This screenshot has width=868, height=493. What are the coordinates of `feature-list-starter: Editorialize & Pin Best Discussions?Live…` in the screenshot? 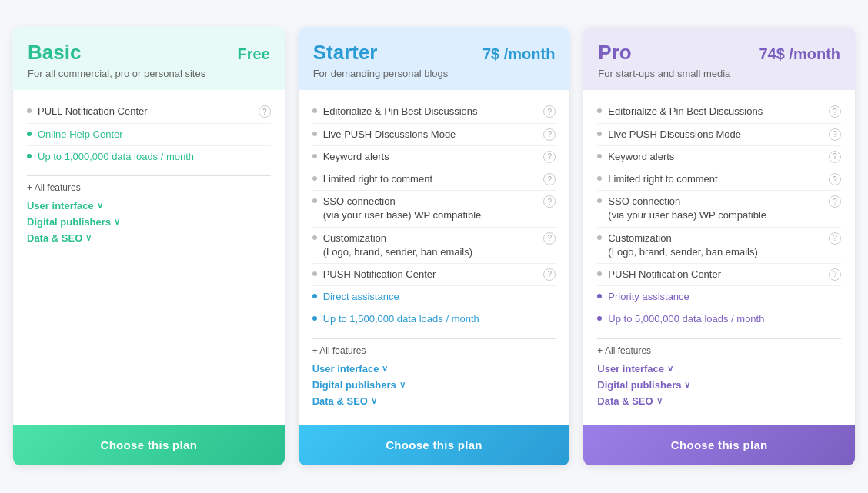 It's located at (434, 215).